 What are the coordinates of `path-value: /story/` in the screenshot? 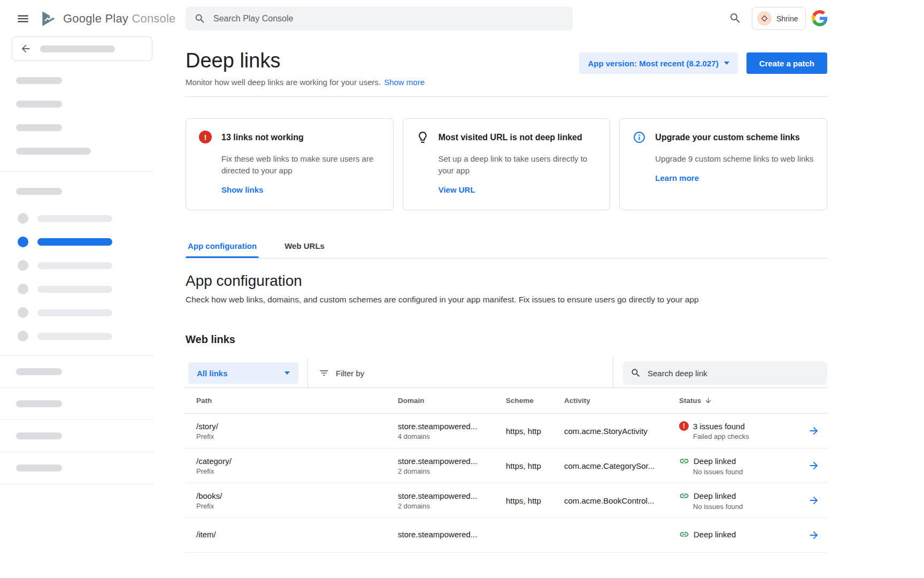 It's located at (292, 426).